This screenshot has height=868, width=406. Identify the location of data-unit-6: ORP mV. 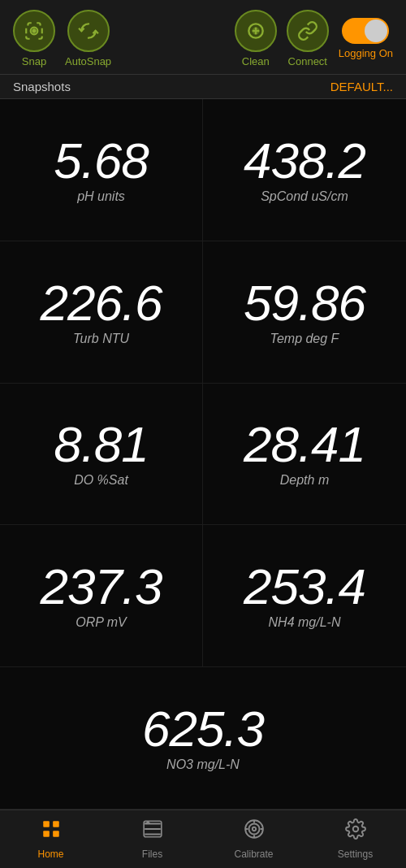
(101, 623).